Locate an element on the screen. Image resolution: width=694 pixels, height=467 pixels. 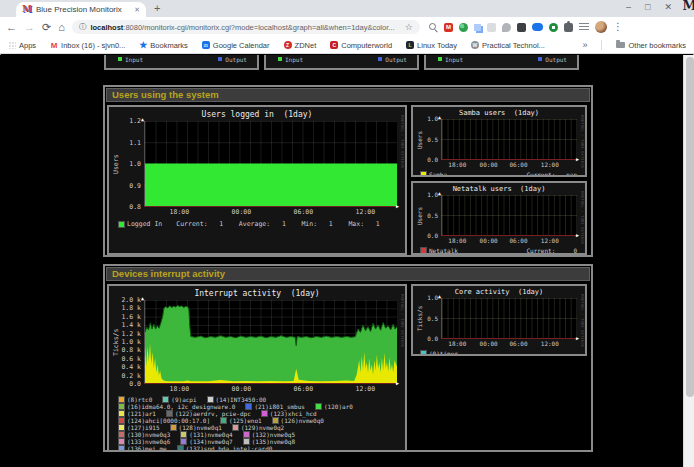
y-tick-label: 1.1 is located at coordinates (135, 143).